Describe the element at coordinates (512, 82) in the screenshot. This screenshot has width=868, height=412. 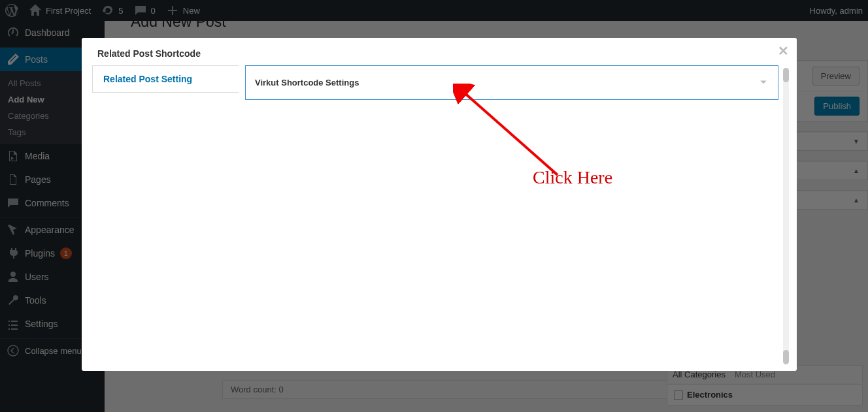
I see `shortcode-settings-panel: Virkut Shortcode Settings` at that location.